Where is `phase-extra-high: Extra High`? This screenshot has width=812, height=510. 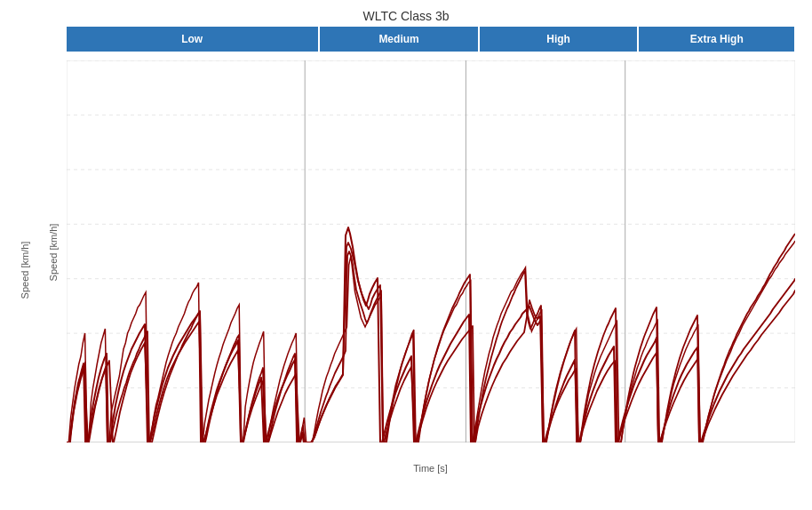 phase-extra-high: Extra High is located at coordinates (716, 39).